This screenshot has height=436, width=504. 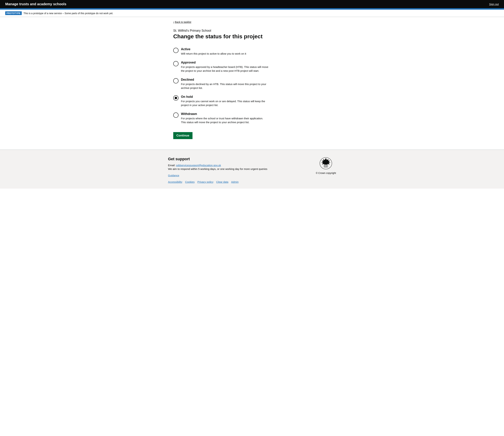 What do you see at coordinates (175, 182) in the screenshot?
I see `footer-link-accessibility: Accessibility` at bounding box center [175, 182].